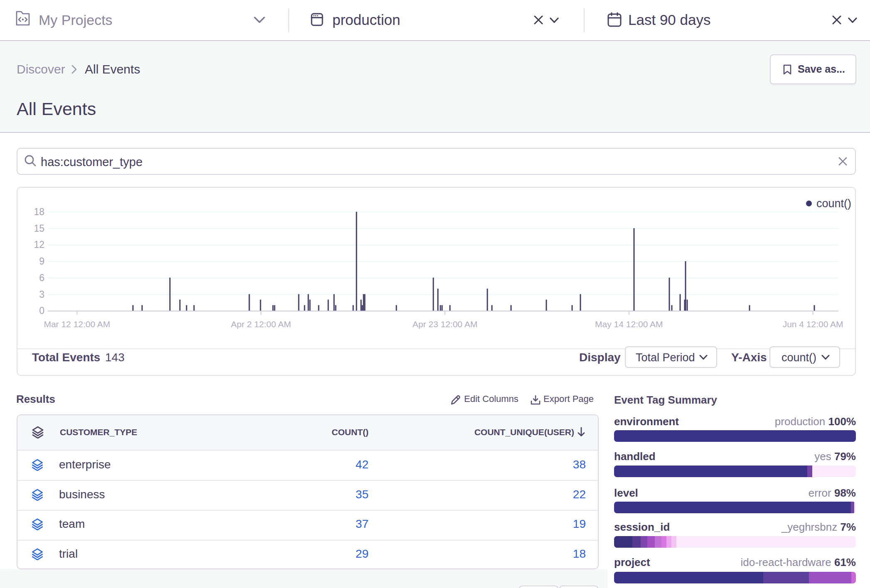 This screenshot has width=870, height=588. I want to click on svg-text: 15, so click(39, 228).